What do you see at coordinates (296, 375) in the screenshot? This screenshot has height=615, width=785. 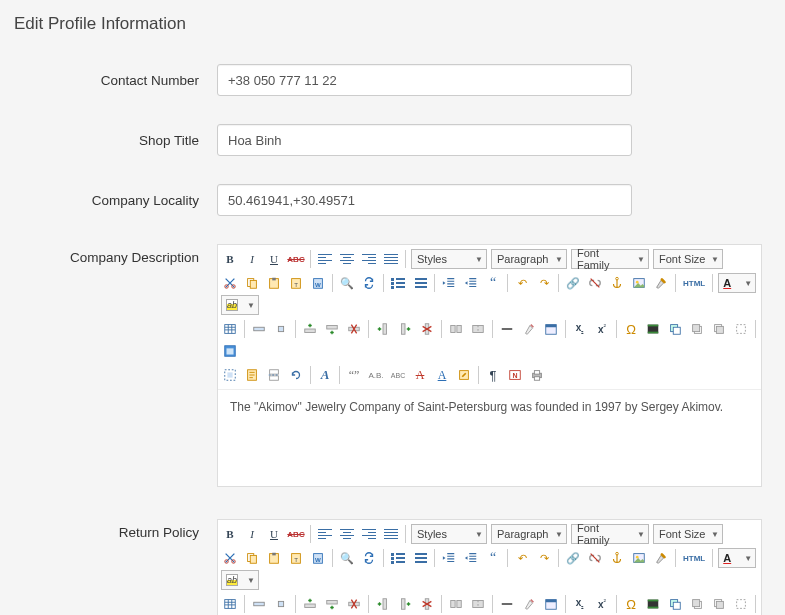 I see `restore-button` at bounding box center [296, 375].